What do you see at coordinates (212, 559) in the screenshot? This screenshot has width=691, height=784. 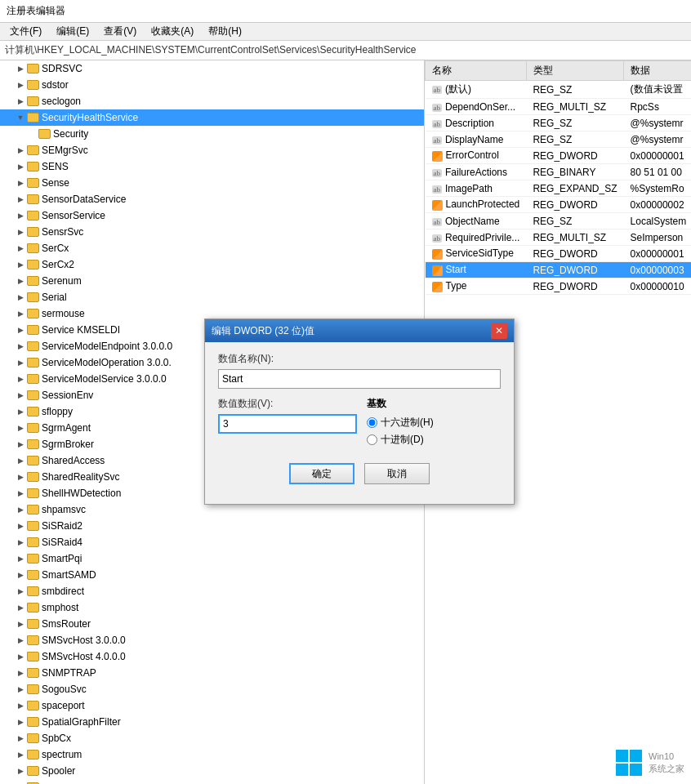 I see `tree-item-SmartPqi: SmartPqi` at bounding box center [212, 559].